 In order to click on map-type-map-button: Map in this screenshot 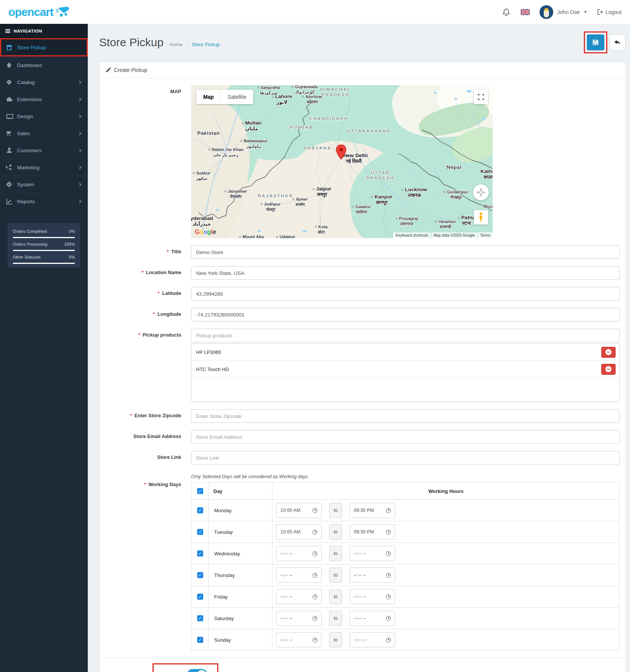, I will do `click(208, 97)`.